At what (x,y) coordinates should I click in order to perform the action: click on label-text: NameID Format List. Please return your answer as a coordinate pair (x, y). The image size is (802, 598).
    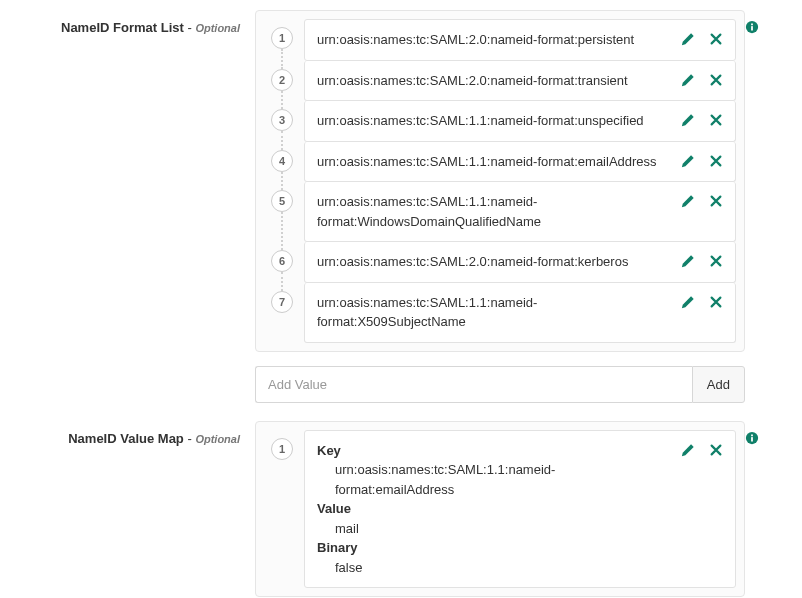
    Looking at the image, I should click on (122, 28).